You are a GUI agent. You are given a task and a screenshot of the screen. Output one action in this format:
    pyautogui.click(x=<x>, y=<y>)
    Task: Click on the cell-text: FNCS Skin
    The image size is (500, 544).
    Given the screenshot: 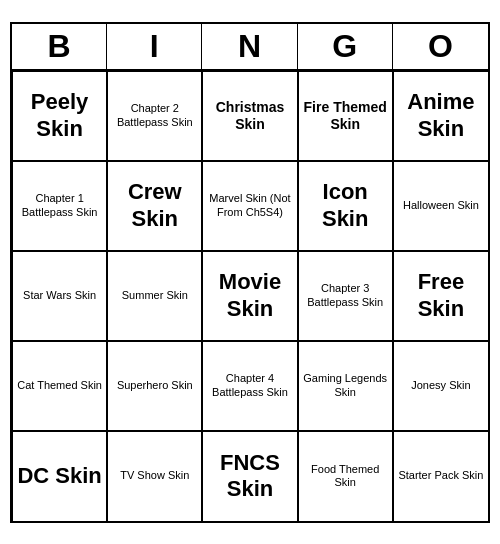 What is the action you would take?
    pyautogui.click(x=250, y=476)
    